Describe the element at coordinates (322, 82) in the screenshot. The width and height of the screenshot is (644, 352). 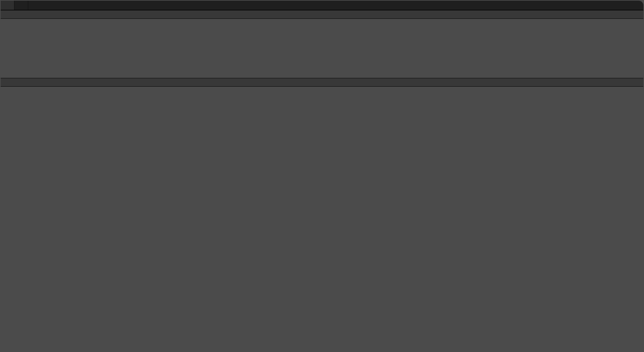
I see `unnamed-people-header` at that location.